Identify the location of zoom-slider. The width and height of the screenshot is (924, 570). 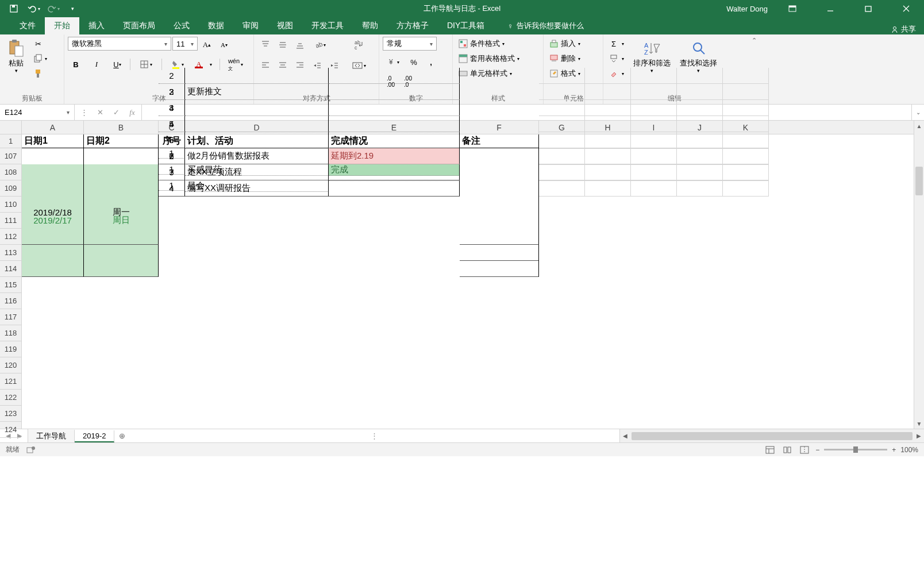
(856, 449).